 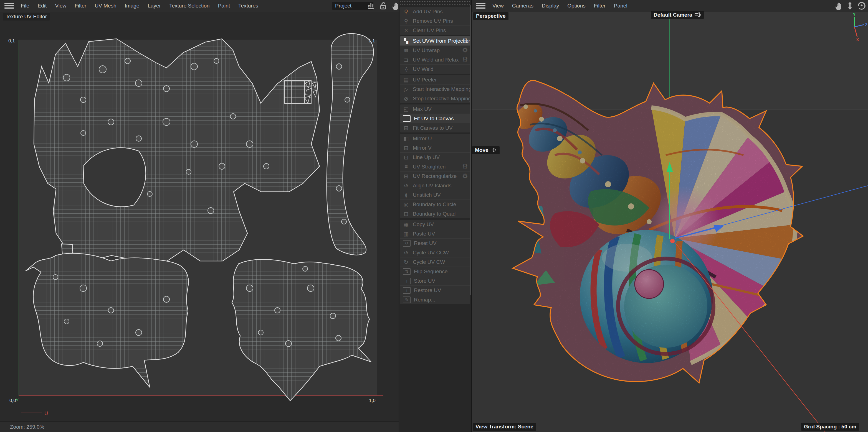 What do you see at coordinates (698, 15) in the screenshot?
I see `camera-icon` at bounding box center [698, 15].